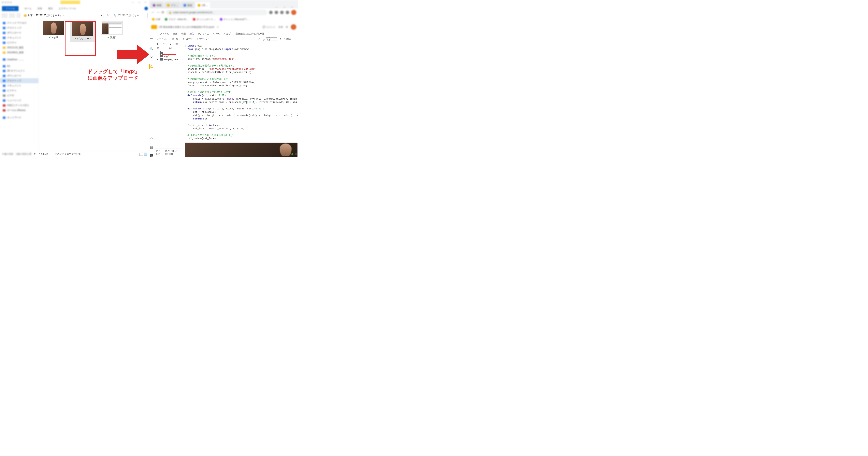  Describe the element at coordinates (108, 15) in the screenshot. I see `refresh-button: ↻` at that location.